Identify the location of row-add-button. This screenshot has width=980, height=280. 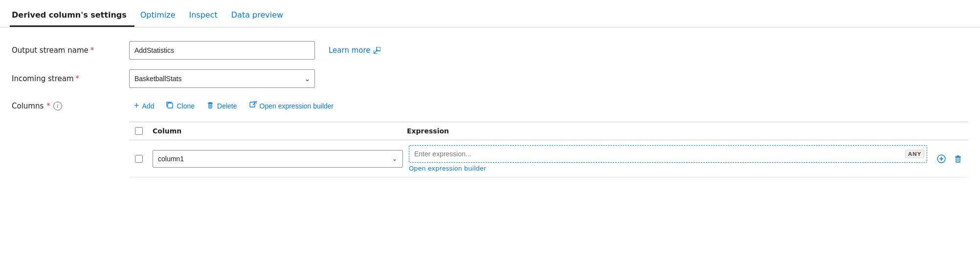
(941, 159).